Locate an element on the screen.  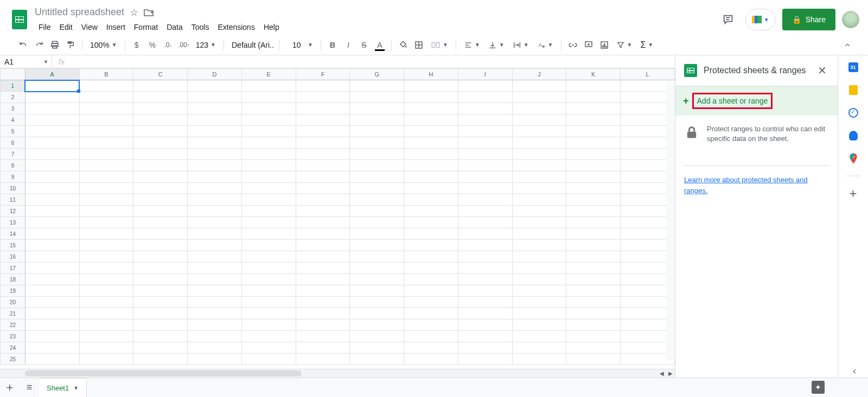
name-box: A1▼ is located at coordinates (26, 62).